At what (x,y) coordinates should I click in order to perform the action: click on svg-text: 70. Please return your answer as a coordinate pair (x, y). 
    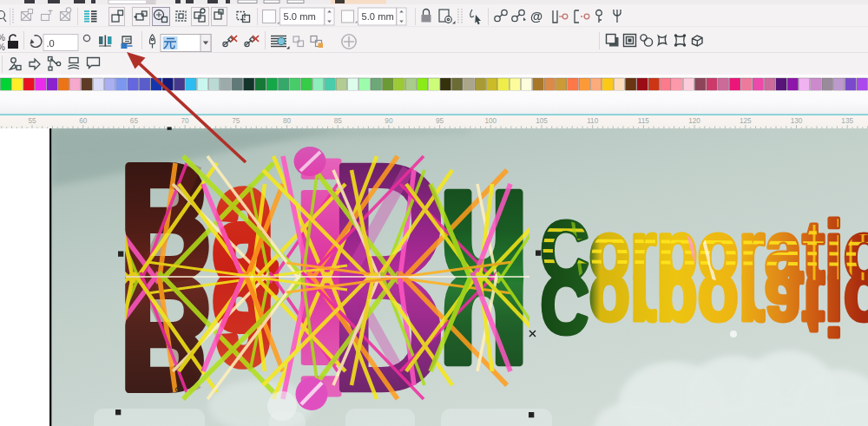
    Looking at the image, I should click on (186, 121).